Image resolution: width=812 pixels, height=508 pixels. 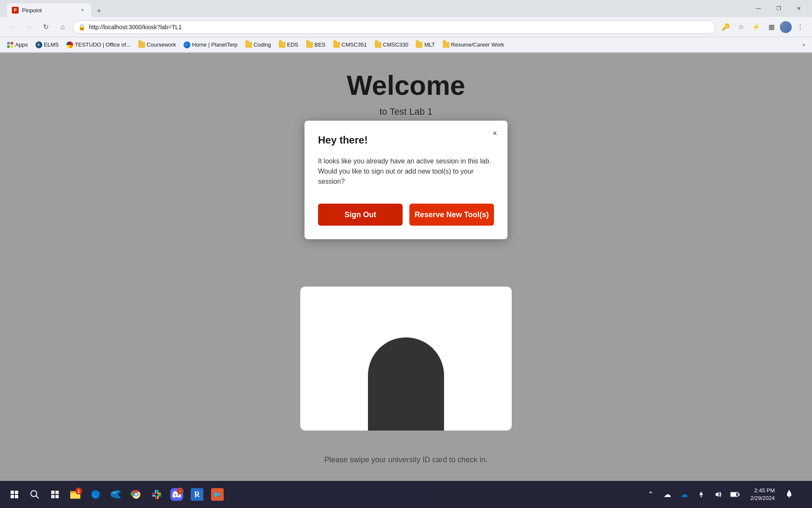 I want to click on edge-icon, so click(x=96, y=494).